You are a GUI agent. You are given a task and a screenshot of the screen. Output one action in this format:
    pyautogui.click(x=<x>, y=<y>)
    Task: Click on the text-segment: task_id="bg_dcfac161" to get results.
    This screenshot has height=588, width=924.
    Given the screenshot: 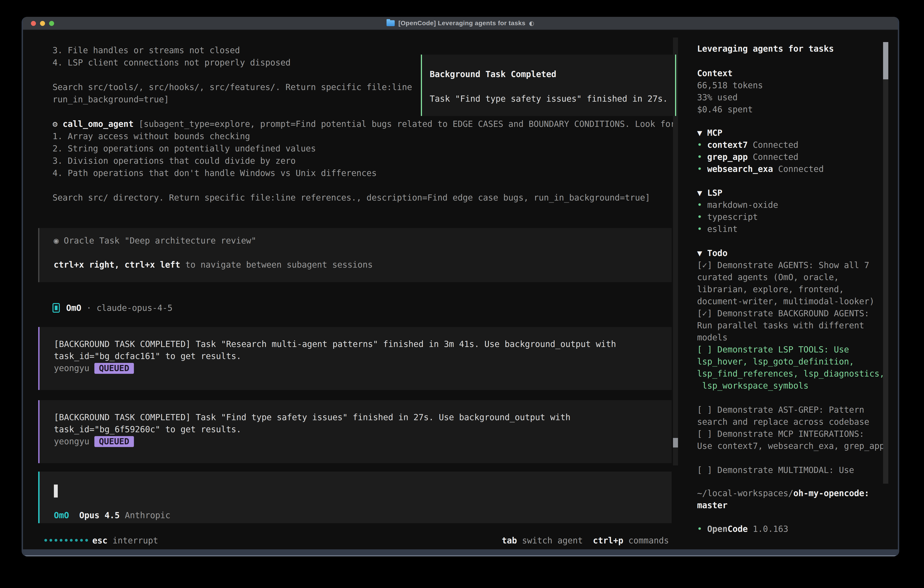 What is the action you would take?
    pyautogui.click(x=147, y=356)
    